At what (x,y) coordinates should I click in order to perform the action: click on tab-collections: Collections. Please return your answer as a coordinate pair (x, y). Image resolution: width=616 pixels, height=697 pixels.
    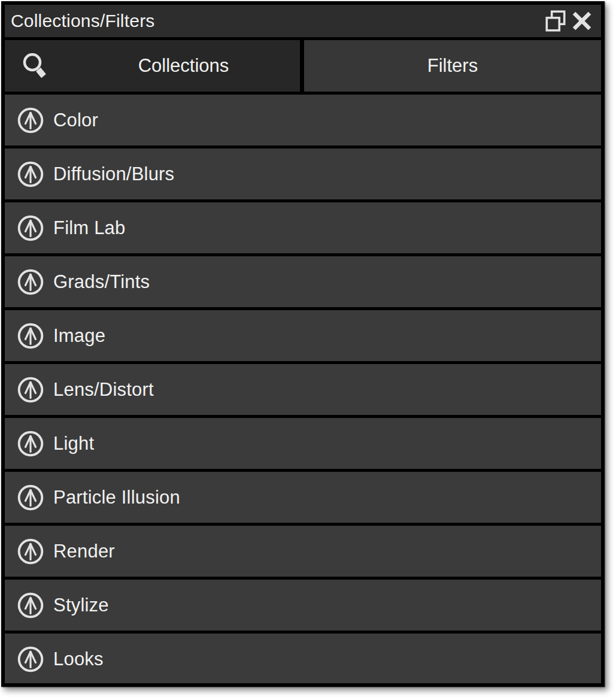
    Looking at the image, I should click on (152, 66).